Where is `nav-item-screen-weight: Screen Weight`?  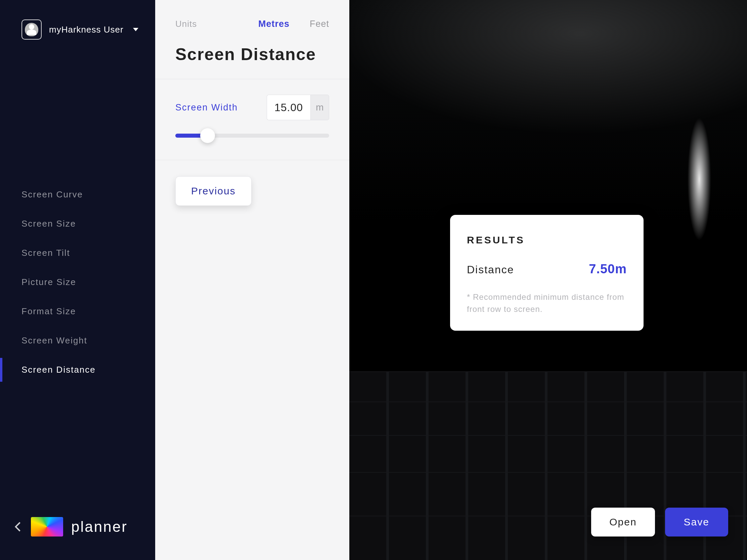
nav-item-screen-weight: Screen Weight is located at coordinates (78, 341).